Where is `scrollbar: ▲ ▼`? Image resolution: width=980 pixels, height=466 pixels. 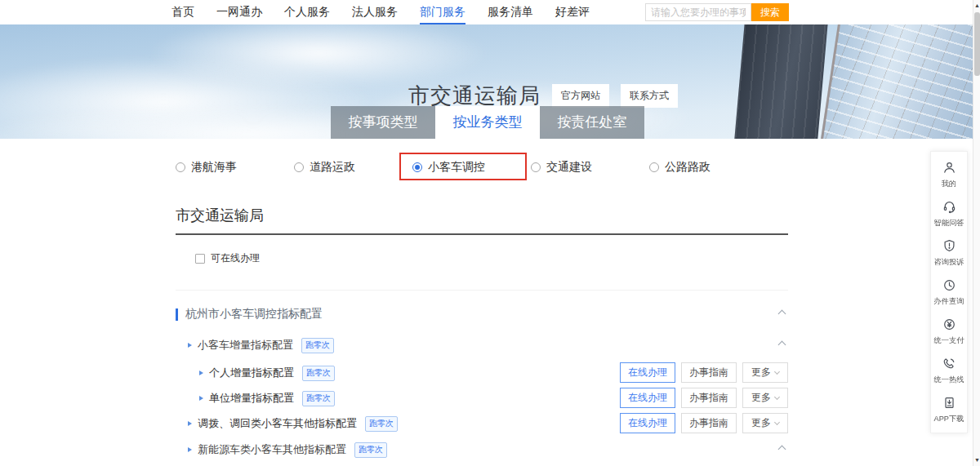 scrollbar: ▲ ▼ is located at coordinates (977, 233).